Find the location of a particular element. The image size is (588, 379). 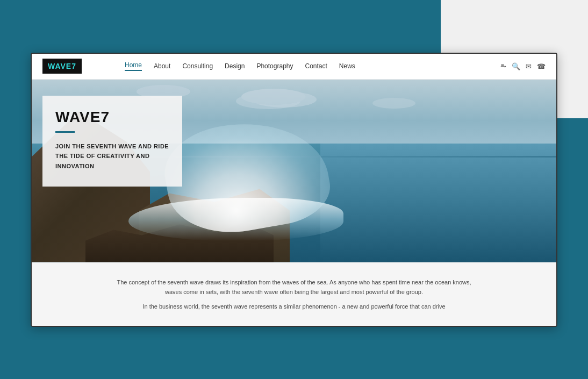

nav-design: Design is located at coordinates (234, 66).